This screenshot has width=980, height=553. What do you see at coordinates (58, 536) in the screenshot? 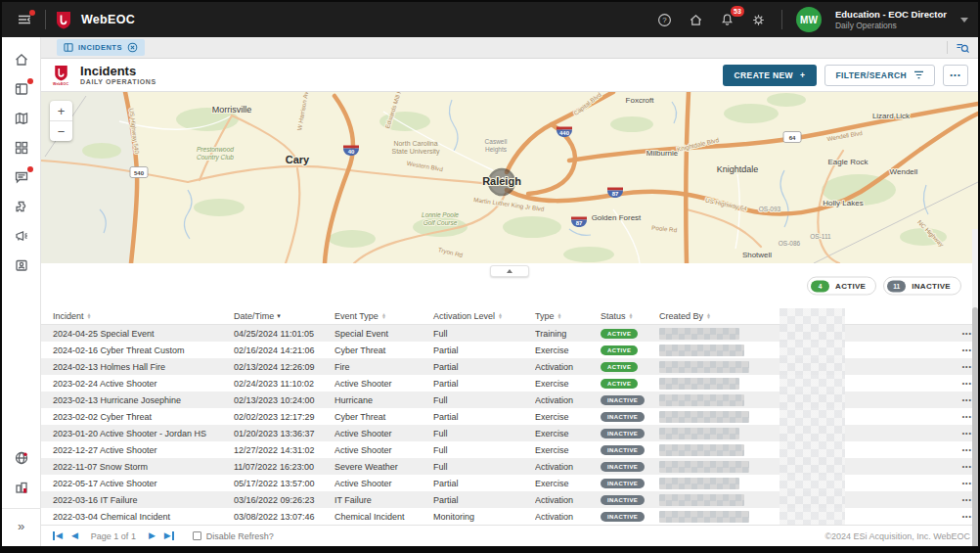
I see `first-page-button: ◀` at bounding box center [58, 536].